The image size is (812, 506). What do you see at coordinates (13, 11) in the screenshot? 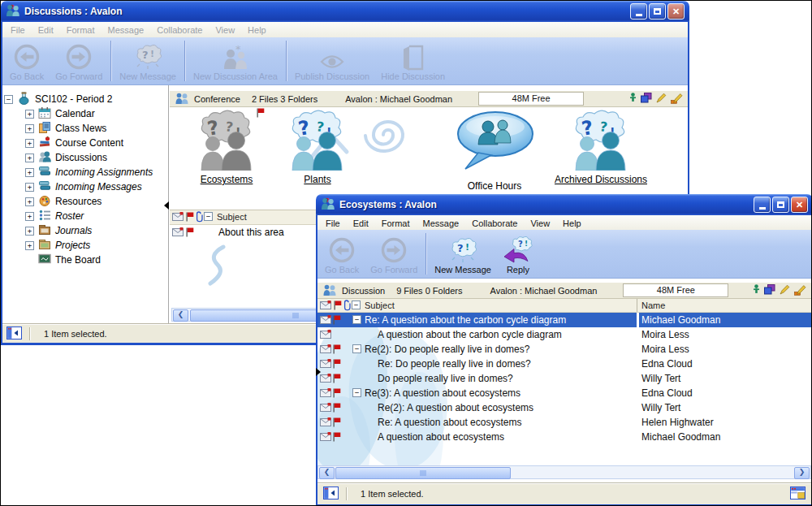
I see `app-icon: ?` at bounding box center [13, 11].